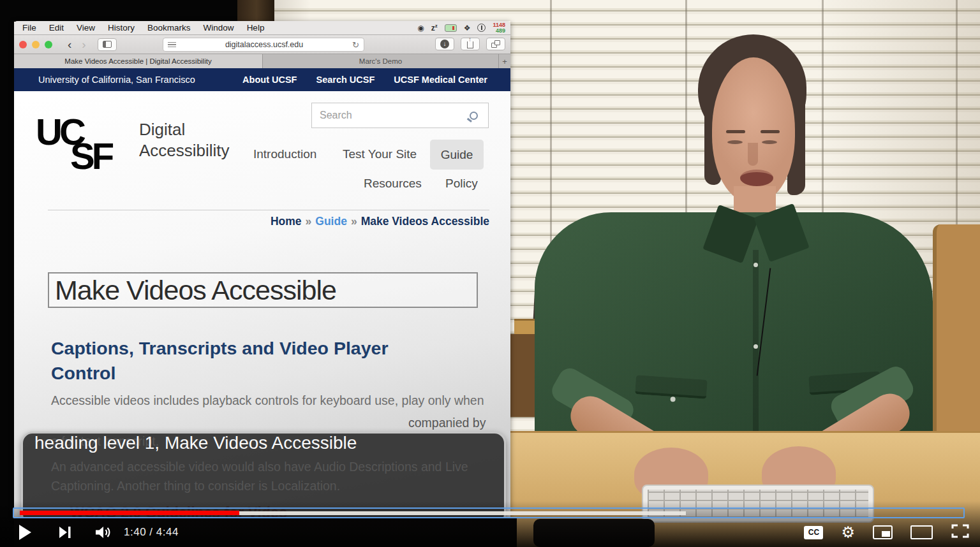 The height and width of the screenshot is (547, 980). I want to click on menu-edit: Edit, so click(56, 28).